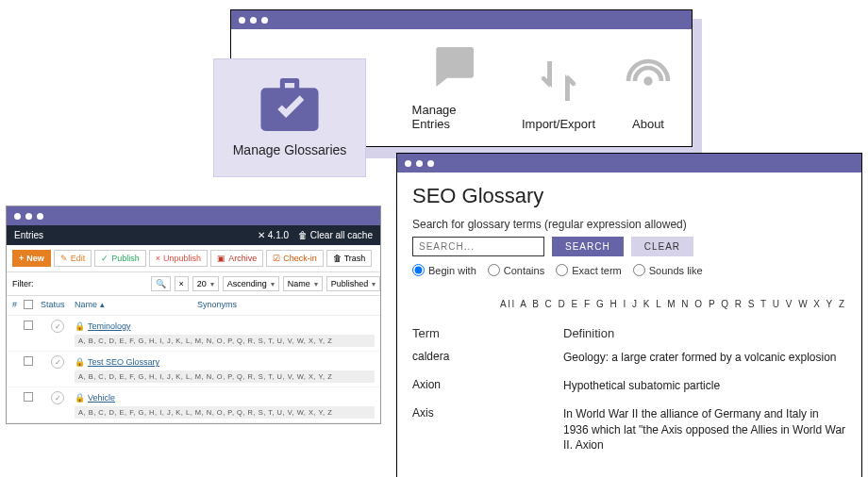  Describe the element at coordinates (629, 430) in the screenshot. I see `definition-row: AxisIn World War II the alliance of Germ…` at that location.